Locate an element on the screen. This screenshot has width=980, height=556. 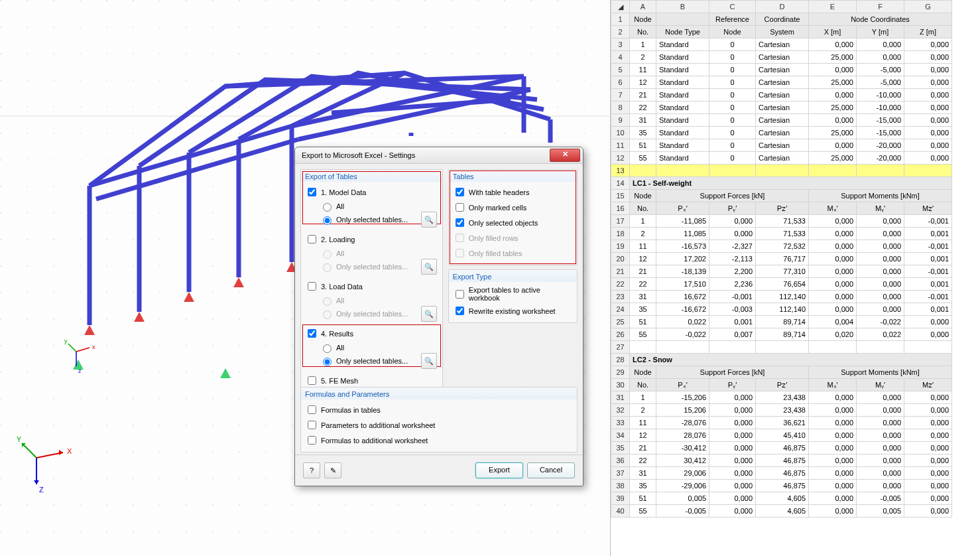
cell: Z [m] is located at coordinates (928, 32).